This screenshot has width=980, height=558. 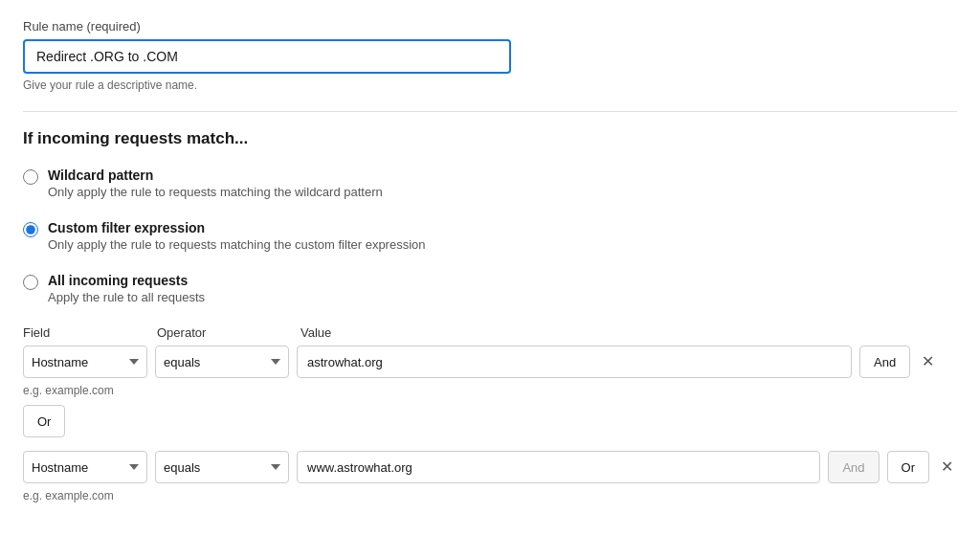 I want to click on field-select-1: Hostname URI Full URI Path URI Query Ref…, so click(x=85, y=362).